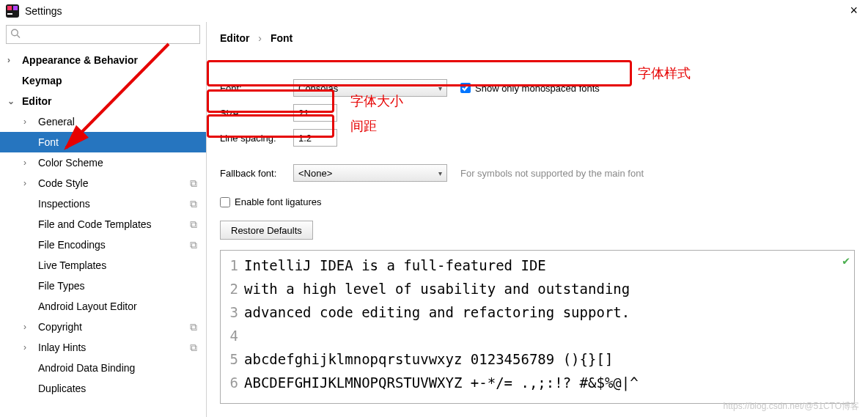  What do you see at coordinates (103, 286) in the screenshot?
I see `tree-file-types: File Types` at bounding box center [103, 286].